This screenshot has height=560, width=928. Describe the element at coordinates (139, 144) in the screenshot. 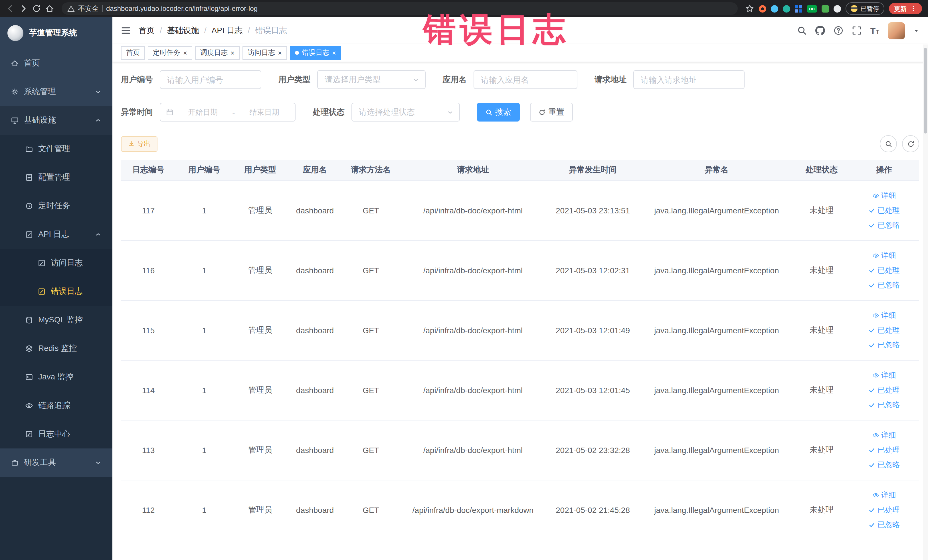

I see `export-button: 导出` at that location.